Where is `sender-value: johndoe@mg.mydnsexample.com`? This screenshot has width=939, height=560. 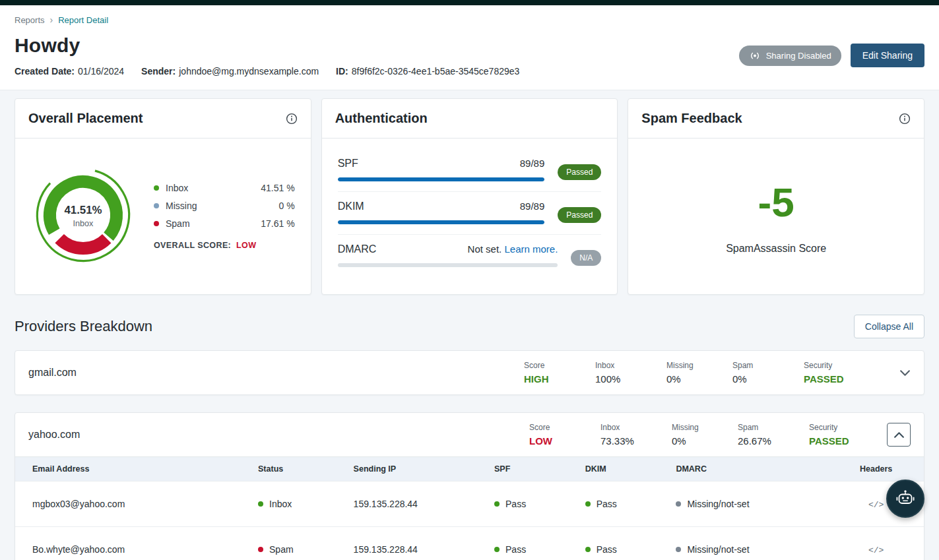
sender-value: johndoe@mg.mydnsexample.com is located at coordinates (249, 71).